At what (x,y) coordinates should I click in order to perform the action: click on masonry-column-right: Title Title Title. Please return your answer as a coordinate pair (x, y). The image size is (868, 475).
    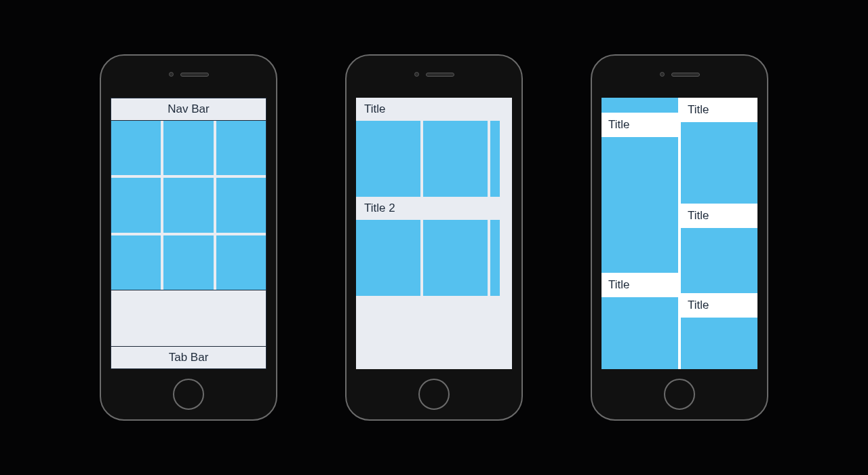
    Looking at the image, I should click on (719, 233).